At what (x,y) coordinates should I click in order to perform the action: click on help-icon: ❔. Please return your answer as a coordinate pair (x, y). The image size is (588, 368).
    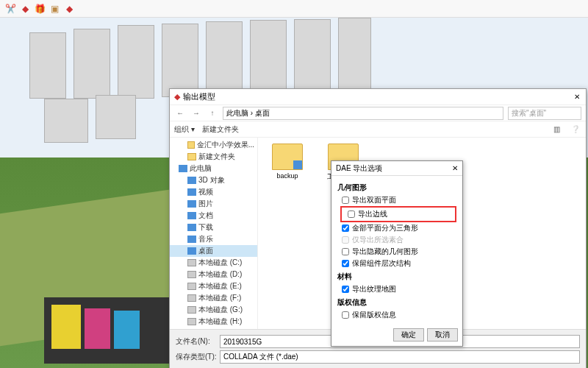
    Looking at the image, I should click on (576, 130).